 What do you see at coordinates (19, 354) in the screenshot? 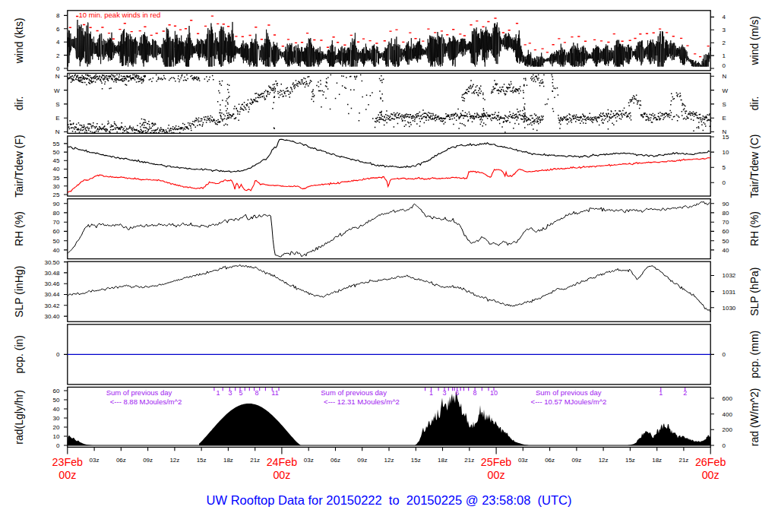
I see `svg-text: pcp. (in)` at bounding box center [19, 354].